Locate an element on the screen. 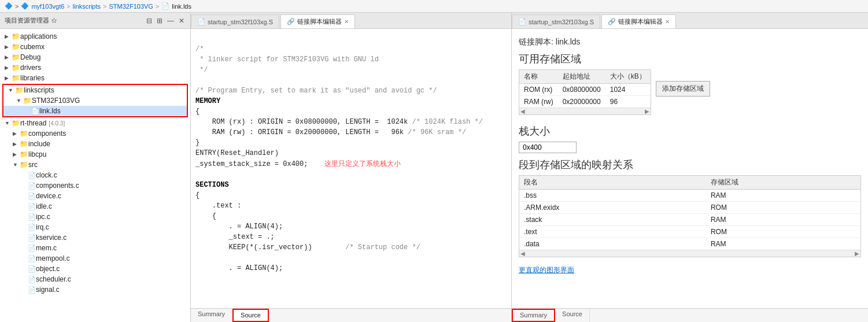  table-row: .bss RAM is located at coordinates (690, 195).